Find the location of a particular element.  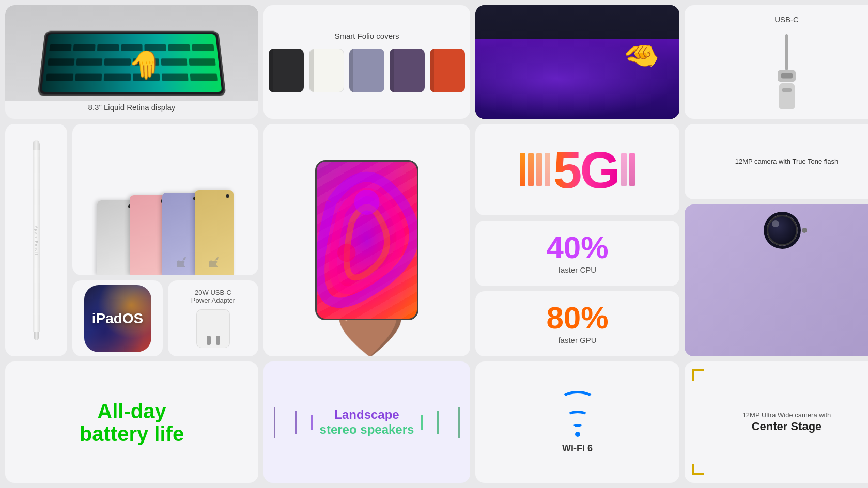

right-waves is located at coordinates (437, 422).